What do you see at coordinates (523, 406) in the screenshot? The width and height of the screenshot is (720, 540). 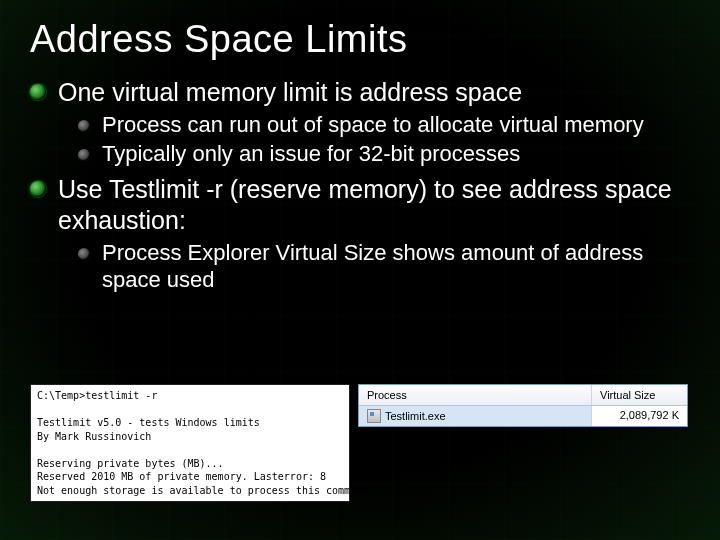 I see `process-explorer-window: Process Virtual Size Testlimit.exe 2,089…` at bounding box center [523, 406].